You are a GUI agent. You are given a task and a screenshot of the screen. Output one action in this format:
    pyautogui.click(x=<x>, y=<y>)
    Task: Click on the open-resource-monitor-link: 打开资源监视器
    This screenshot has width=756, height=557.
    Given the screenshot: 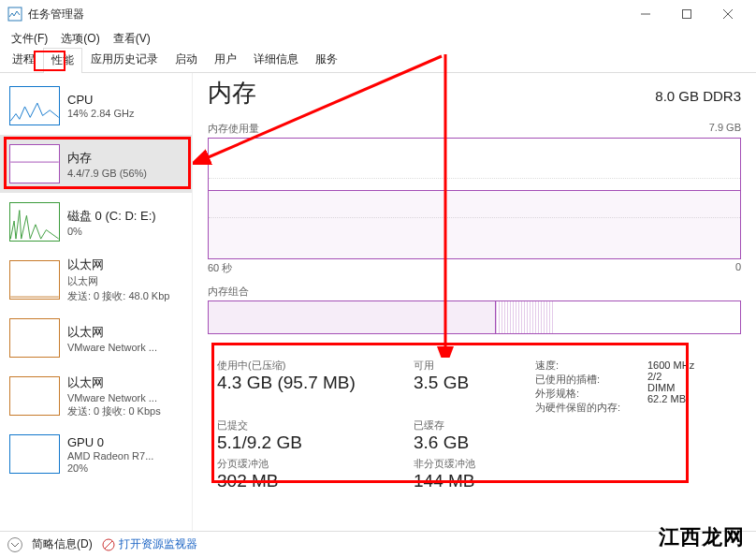 What is the action you would take?
    pyautogui.click(x=150, y=545)
    